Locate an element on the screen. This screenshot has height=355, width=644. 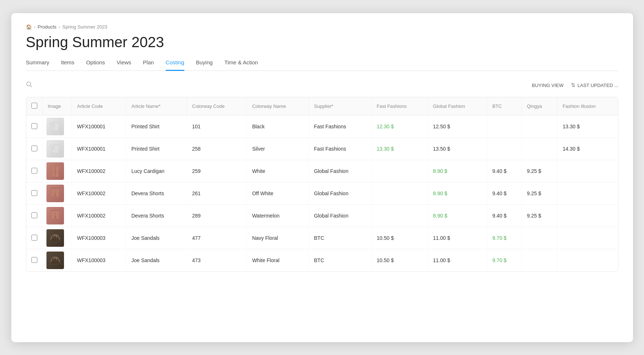
row-colorway-name: Navy Floral is located at coordinates (278, 238).